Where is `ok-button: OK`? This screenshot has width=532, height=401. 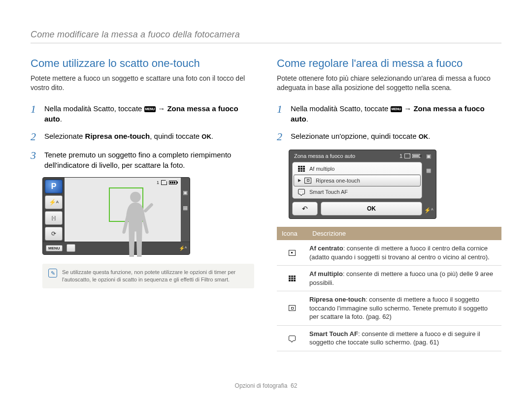 ok-button: OK is located at coordinates (371, 209).